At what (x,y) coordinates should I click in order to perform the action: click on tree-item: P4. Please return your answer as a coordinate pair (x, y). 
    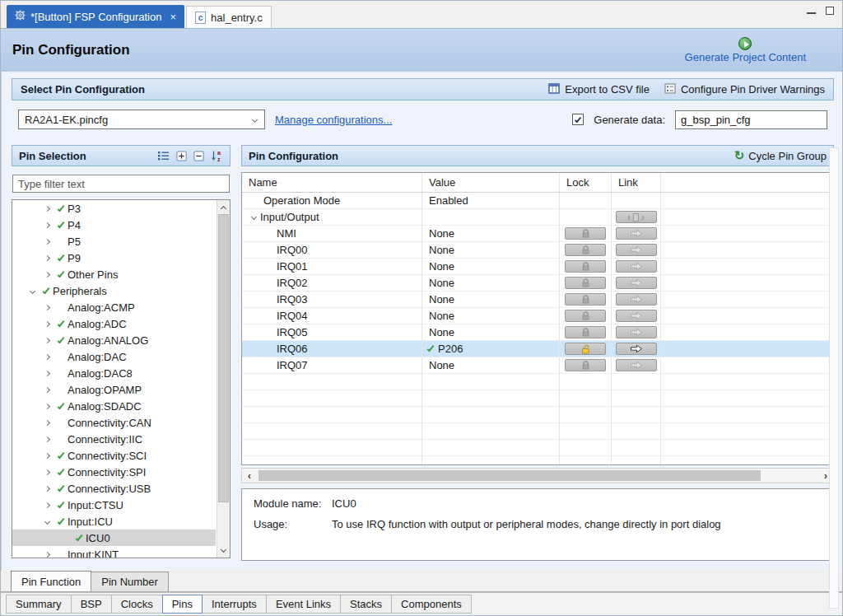
    Looking at the image, I should click on (114, 225).